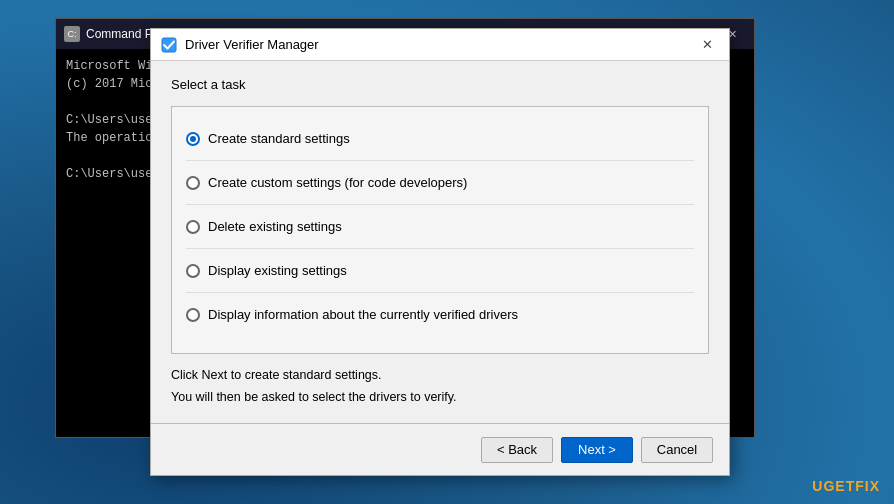  What do you see at coordinates (279, 138) in the screenshot?
I see `radio-label-1: Create standard settings` at bounding box center [279, 138].